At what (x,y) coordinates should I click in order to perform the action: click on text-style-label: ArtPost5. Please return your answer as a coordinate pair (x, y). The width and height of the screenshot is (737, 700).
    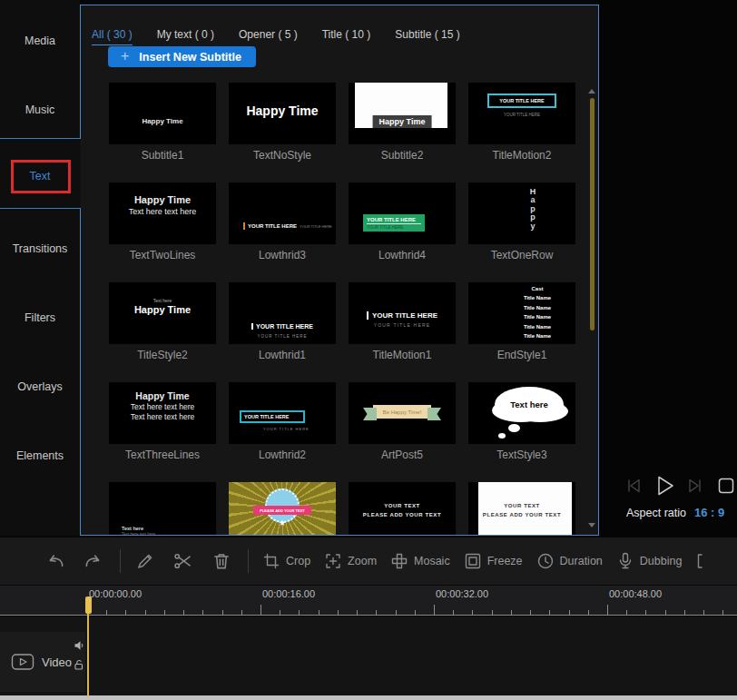
    Looking at the image, I should click on (402, 455).